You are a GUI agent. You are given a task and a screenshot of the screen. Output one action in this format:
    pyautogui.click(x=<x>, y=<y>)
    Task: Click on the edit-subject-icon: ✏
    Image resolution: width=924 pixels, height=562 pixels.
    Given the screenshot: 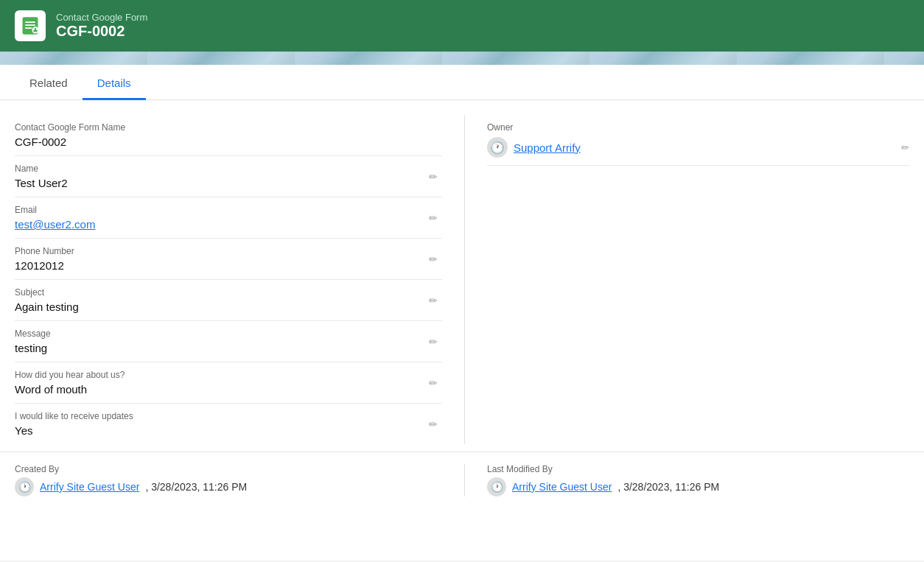 What is the action you would take?
    pyautogui.click(x=433, y=301)
    